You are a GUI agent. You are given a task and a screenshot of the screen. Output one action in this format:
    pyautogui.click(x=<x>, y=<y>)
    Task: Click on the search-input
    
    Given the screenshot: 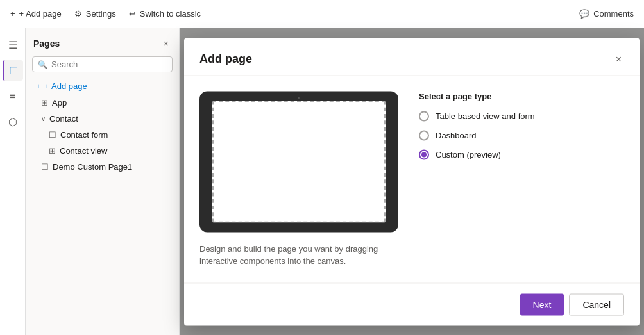 What is the action you would take?
    pyautogui.click(x=109, y=64)
    